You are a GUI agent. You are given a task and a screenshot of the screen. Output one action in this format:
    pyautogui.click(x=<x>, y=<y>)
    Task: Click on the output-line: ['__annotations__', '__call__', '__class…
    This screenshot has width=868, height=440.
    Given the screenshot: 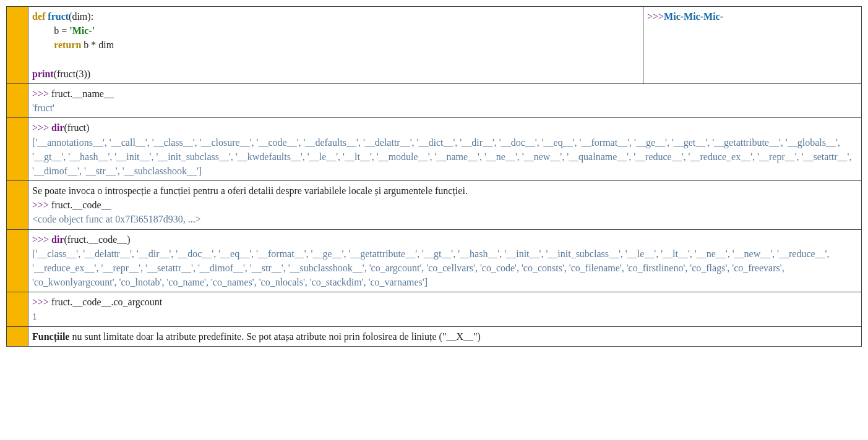 What is the action you would take?
    pyautogui.click(x=445, y=157)
    